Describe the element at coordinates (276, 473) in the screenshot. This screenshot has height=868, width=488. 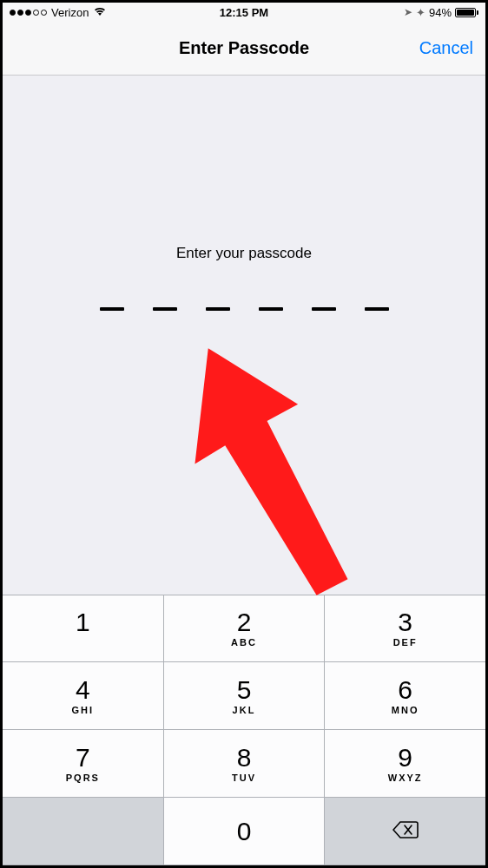
I see `annotation-arrow-icon` at that location.